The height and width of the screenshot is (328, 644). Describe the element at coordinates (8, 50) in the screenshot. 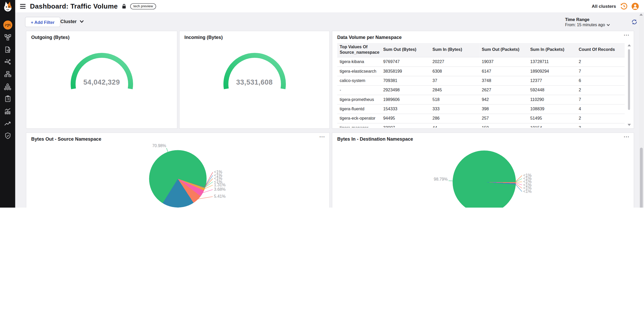

I see `policies-icon` at that location.